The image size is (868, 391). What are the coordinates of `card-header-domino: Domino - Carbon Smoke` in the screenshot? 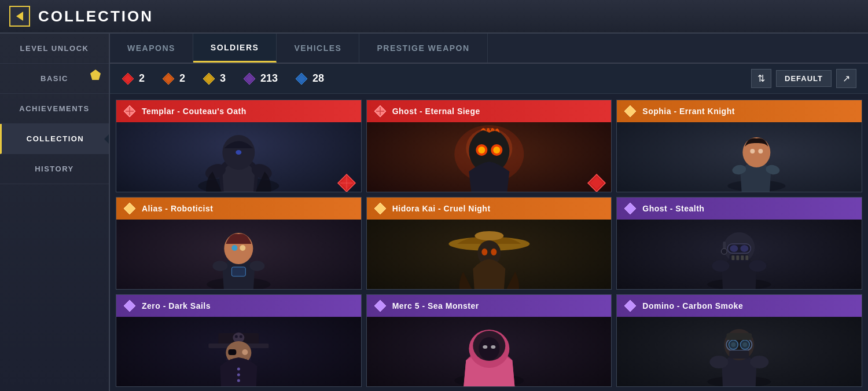 It's located at (740, 306).